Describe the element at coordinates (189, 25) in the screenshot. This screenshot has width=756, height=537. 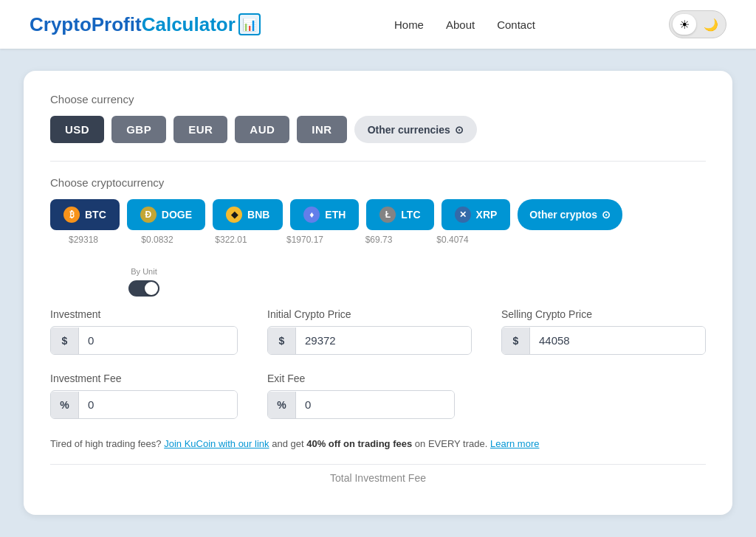
I see `logo-calculator: Calculator` at that location.